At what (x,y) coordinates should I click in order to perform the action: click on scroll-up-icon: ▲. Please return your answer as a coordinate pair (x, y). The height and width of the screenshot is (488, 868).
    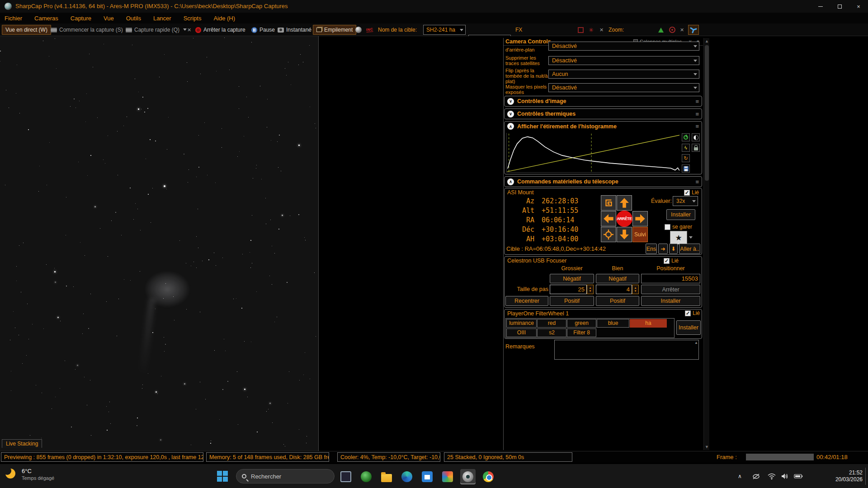
    Looking at the image, I should click on (696, 343).